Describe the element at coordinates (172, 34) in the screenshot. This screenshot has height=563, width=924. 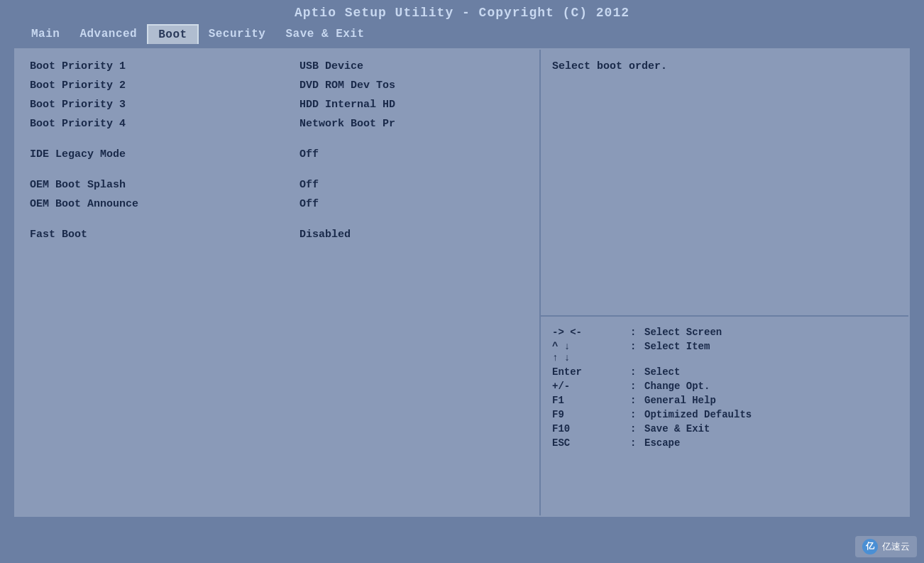
I see `nav-item-boot: Boot` at that location.